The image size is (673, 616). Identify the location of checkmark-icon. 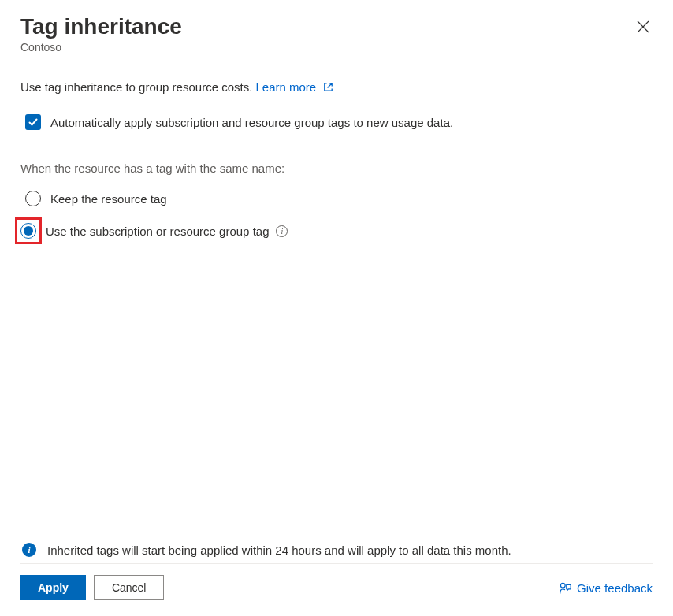
(33, 122).